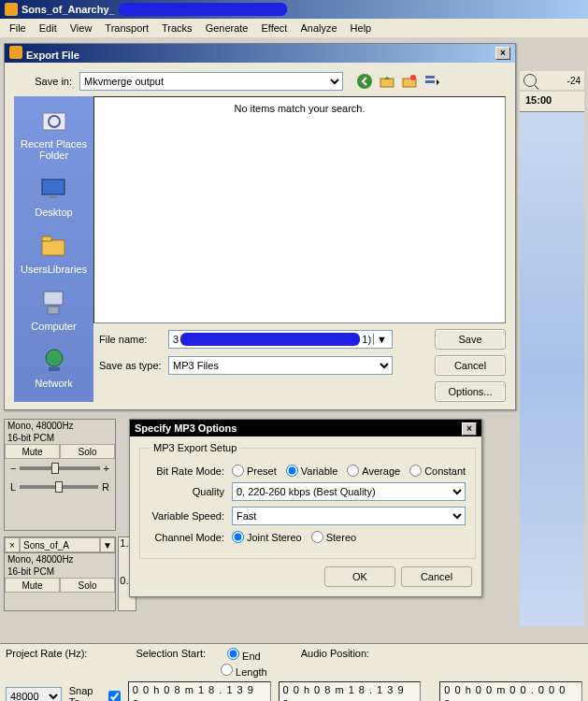  What do you see at coordinates (60, 545) in the screenshot?
I see `track-name-button: Sons_of_A` at bounding box center [60, 545].